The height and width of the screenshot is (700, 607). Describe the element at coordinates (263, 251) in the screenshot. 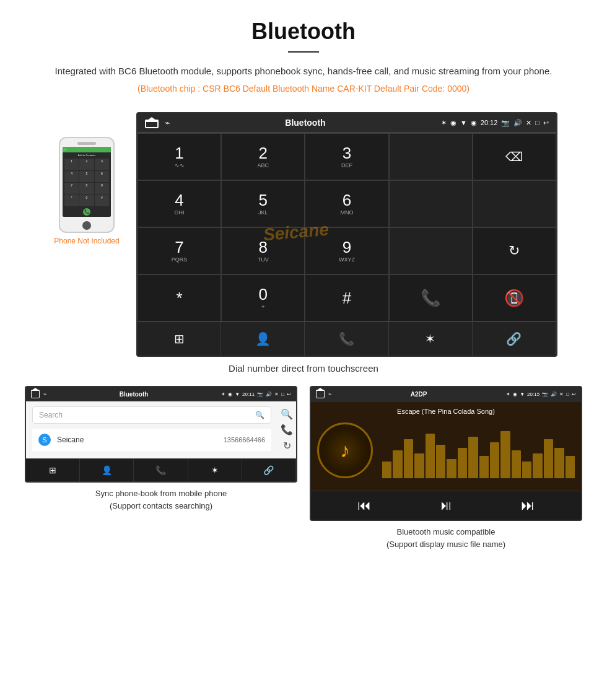

I see `key-8: 8 TUV` at that location.